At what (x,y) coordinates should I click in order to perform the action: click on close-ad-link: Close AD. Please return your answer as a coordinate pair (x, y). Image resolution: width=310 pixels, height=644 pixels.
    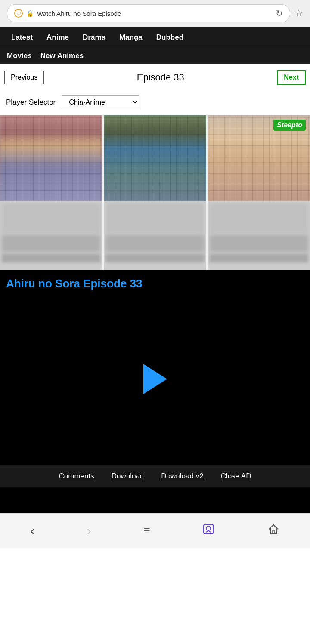
    Looking at the image, I should click on (236, 476).